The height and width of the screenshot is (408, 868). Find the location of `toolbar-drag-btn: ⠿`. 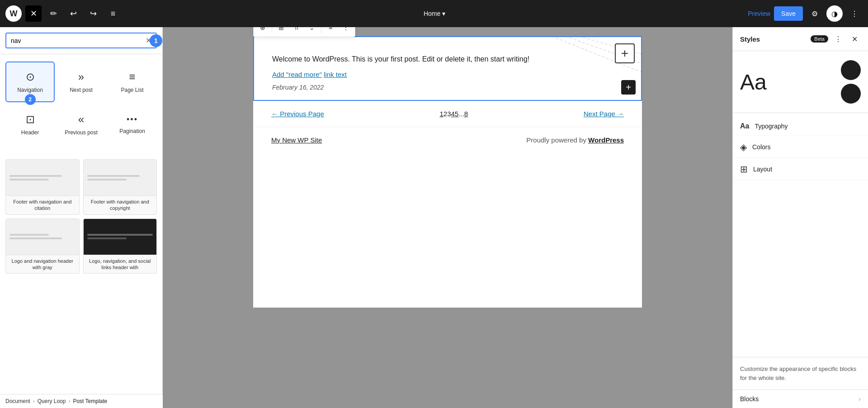

toolbar-drag-btn: ⠿ is located at coordinates (297, 31).